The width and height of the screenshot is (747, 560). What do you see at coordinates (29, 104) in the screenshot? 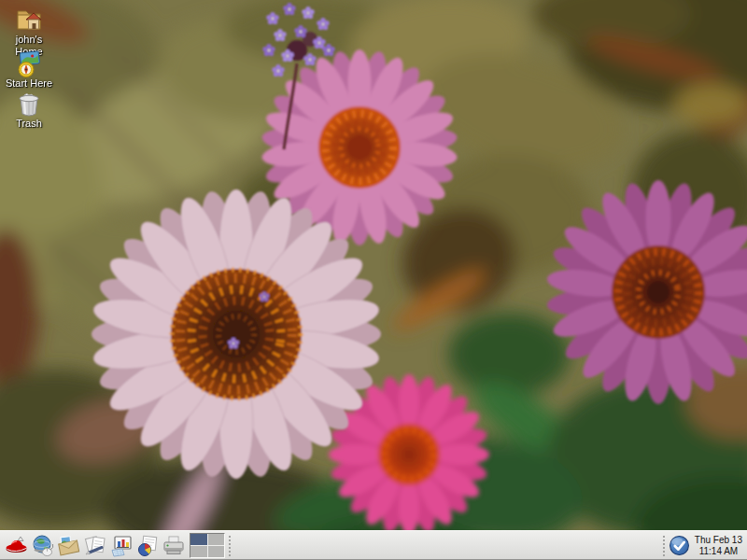
I see `trash-icon` at bounding box center [29, 104].